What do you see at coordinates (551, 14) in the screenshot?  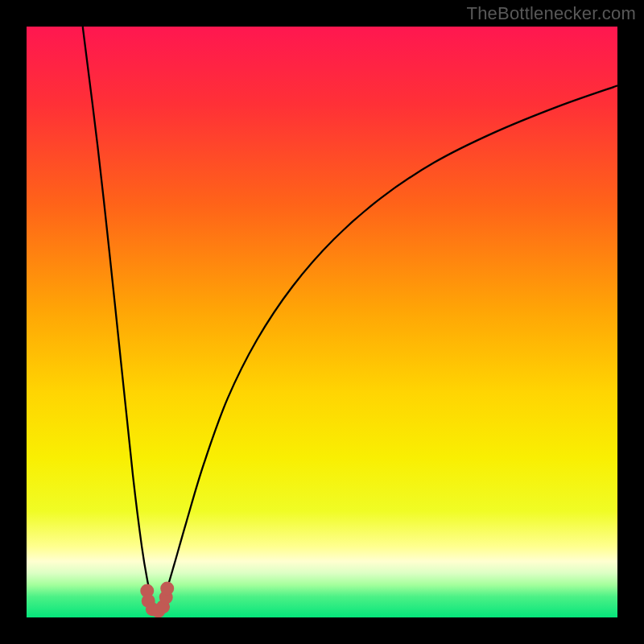 I see `watermark-text: TheBottlenecker.com` at bounding box center [551, 14].